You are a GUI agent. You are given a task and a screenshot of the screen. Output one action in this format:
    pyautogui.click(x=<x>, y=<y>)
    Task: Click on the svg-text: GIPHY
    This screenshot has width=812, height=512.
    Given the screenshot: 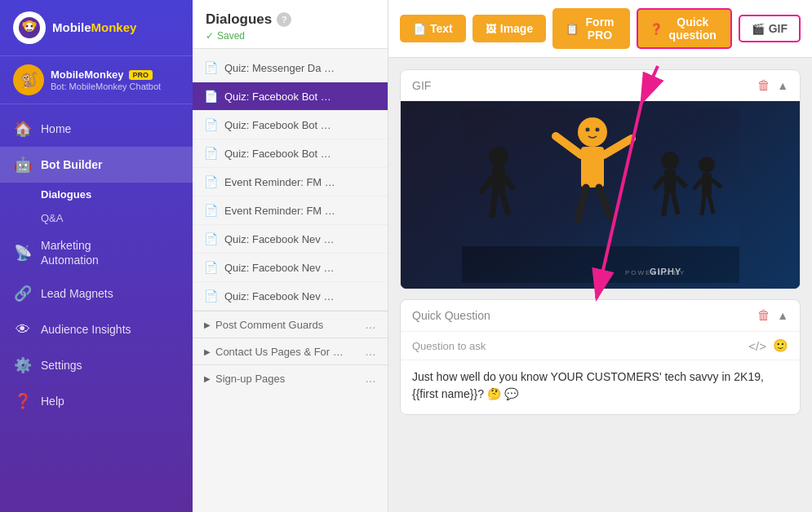 What is the action you would take?
    pyautogui.click(x=666, y=271)
    